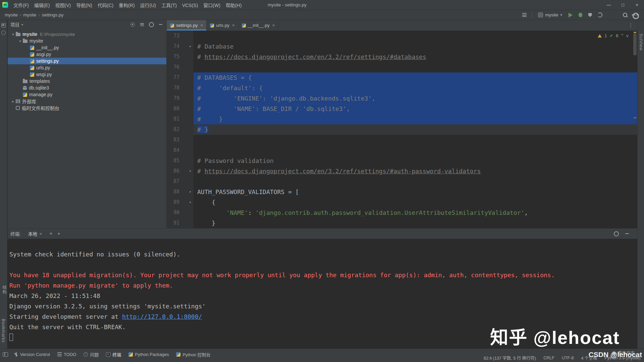 This screenshot has width=644, height=362. Describe the element at coordinates (87, 101) in the screenshot. I see `tree-item-10: ▸外部库` at that location.